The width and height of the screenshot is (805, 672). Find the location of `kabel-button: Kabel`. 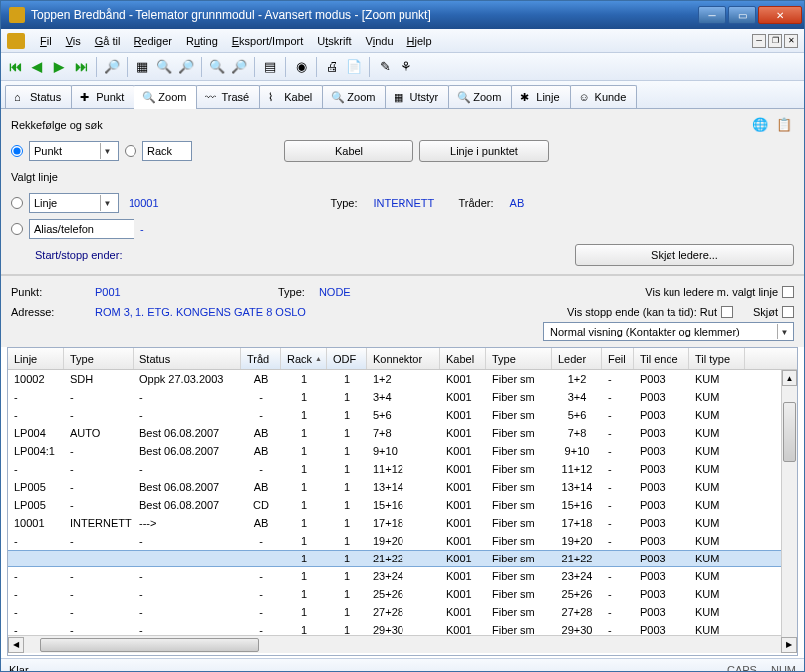

kabel-button: Kabel is located at coordinates (349, 151).